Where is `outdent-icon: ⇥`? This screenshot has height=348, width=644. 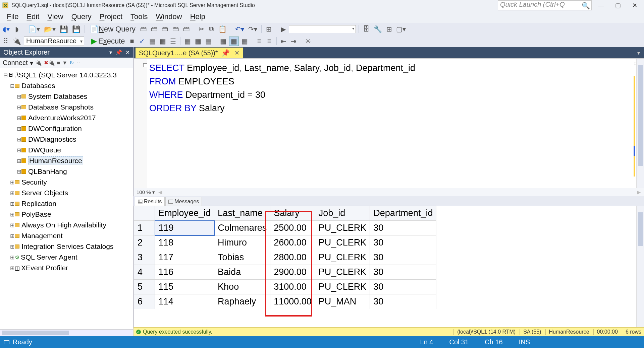
outdent-icon: ⇥ is located at coordinates (294, 41).